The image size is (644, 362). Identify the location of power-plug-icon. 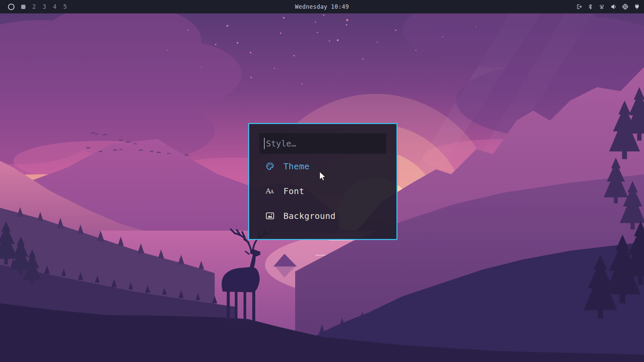
(637, 7).